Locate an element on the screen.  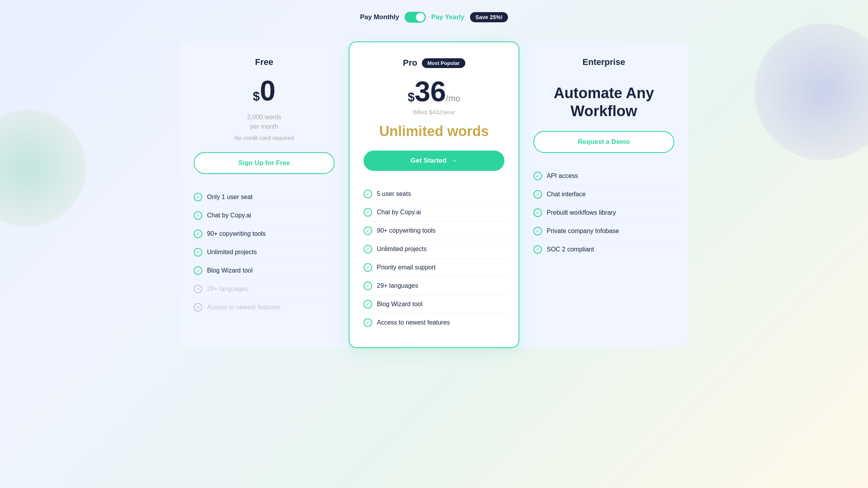
pro-plan-name: Pro is located at coordinates (410, 63).